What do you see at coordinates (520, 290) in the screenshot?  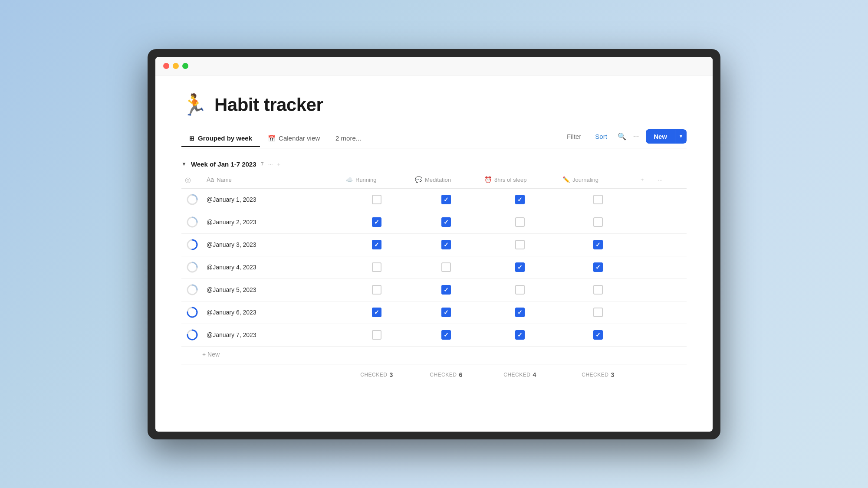 I see `sleep-checkbox-jan5` at bounding box center [520, 290].